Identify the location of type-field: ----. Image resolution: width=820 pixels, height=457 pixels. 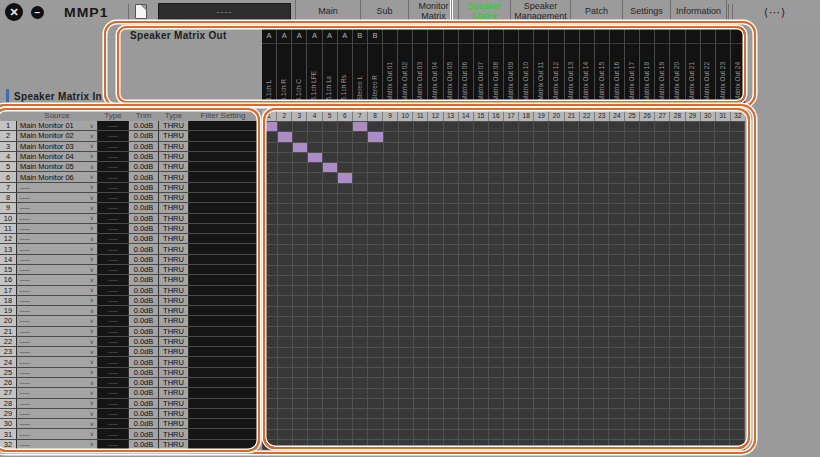
(113, 362).